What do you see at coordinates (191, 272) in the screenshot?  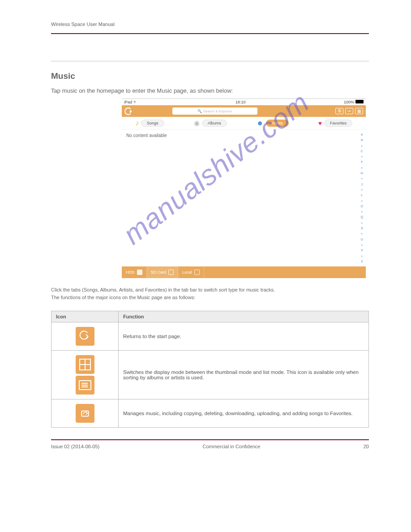 I see `storage-local: Local` at bounding box center [191, 272].